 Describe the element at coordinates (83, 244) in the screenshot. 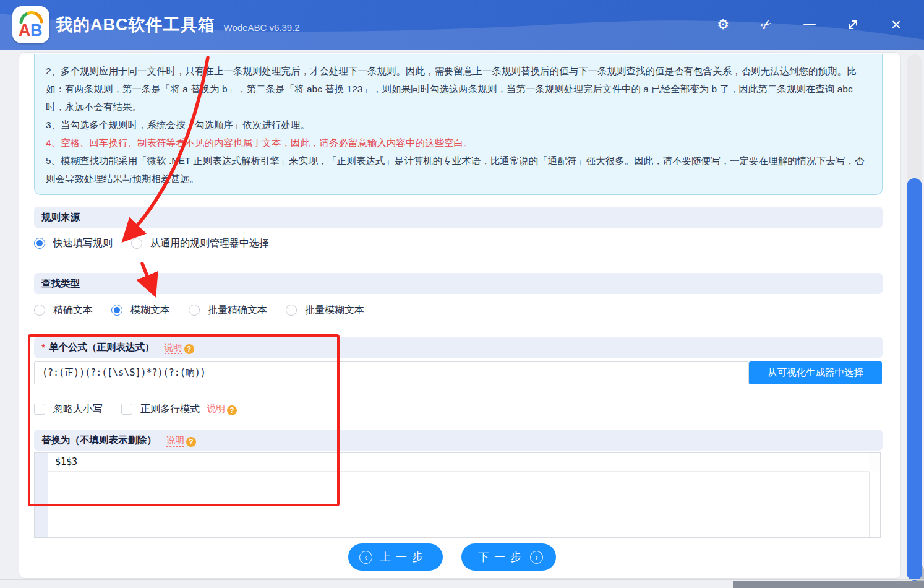

I see `radio-label: 快速填写规则` at that location.